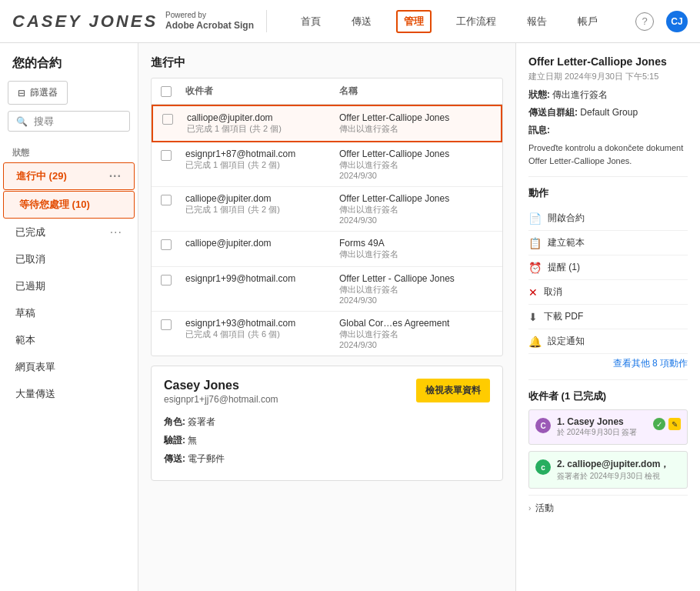 The width and height of the screenshot is (700, 591). What do you see at coordinates (414, 22) in the screenshot?
I see `nav-manage: 管理` at bounding box center [414, 22].